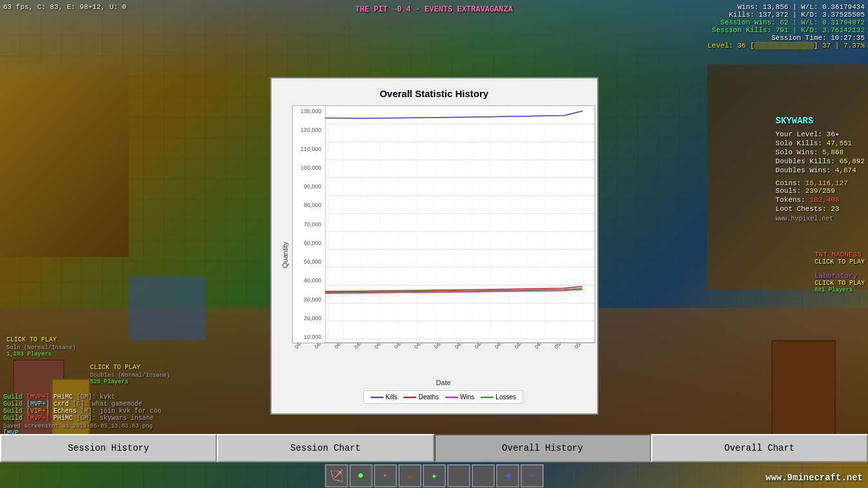  What do you see at coordinates (820, 209) in the screenshot?
I see `loot-chests: Loot Chests: 23` at bounding box center [820, 209].